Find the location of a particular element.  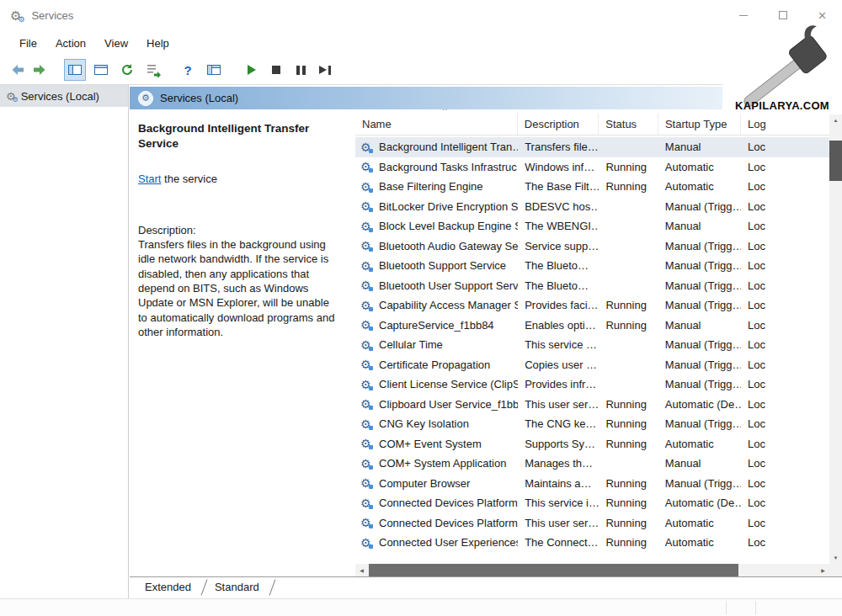

column-header-description: Description is located at coordinates (558, 125).